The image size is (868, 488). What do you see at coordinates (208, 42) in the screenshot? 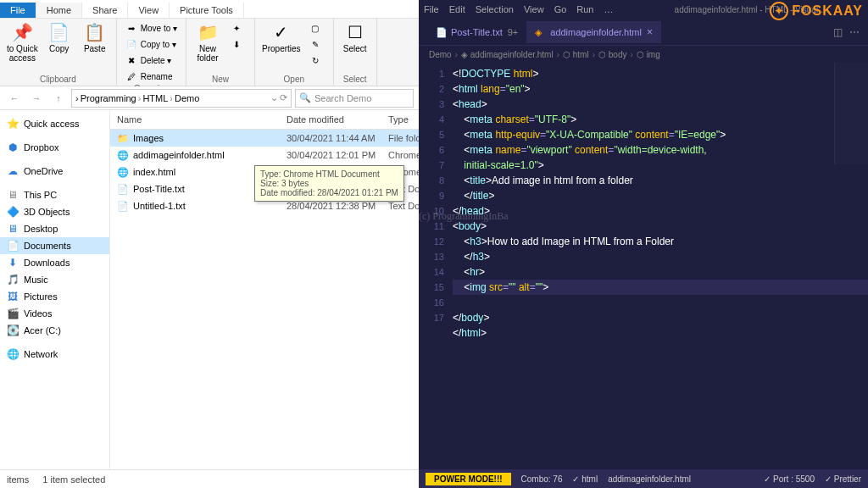
I see `new-folder: 📁Newfolder` at bounding box center [208, 42].